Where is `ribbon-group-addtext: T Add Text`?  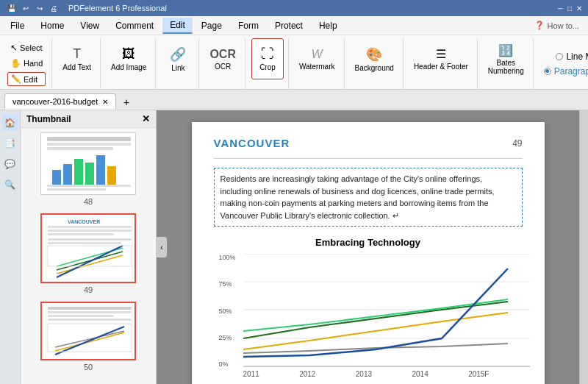
ribbon-group-addtext: T Add Text is located at coordinates (77, 63).